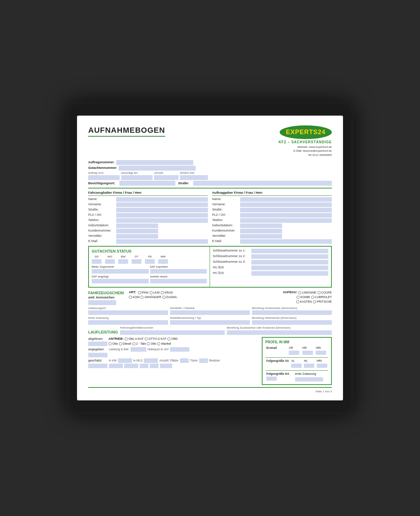 Image resolution: width=420 pixels, height=516 pixels. Describe the element at coordinates (322, 302) in the screenshot. I see `pritsche-radio: PRITSCHE` at that location.